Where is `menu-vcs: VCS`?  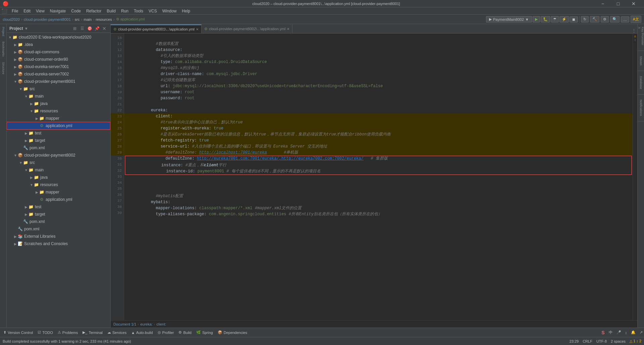 menu-vcs: VCS is located at coordinates (153, 11).